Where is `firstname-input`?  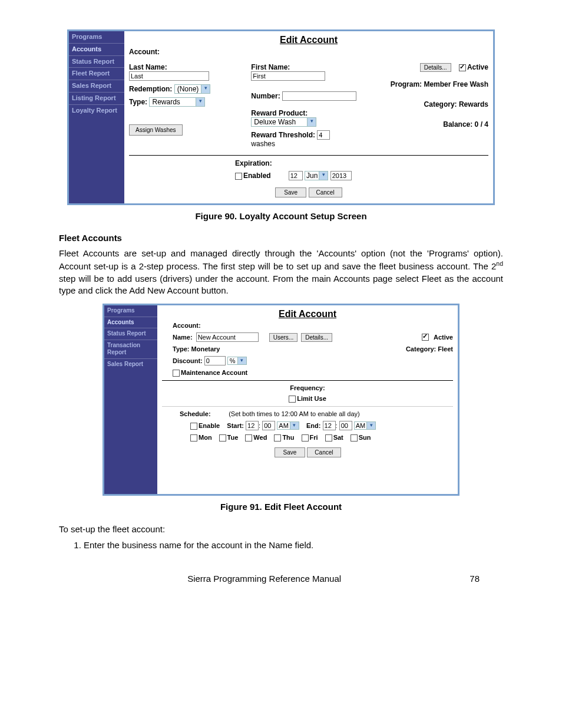
firstname-input is located at coordinates (288, 76).